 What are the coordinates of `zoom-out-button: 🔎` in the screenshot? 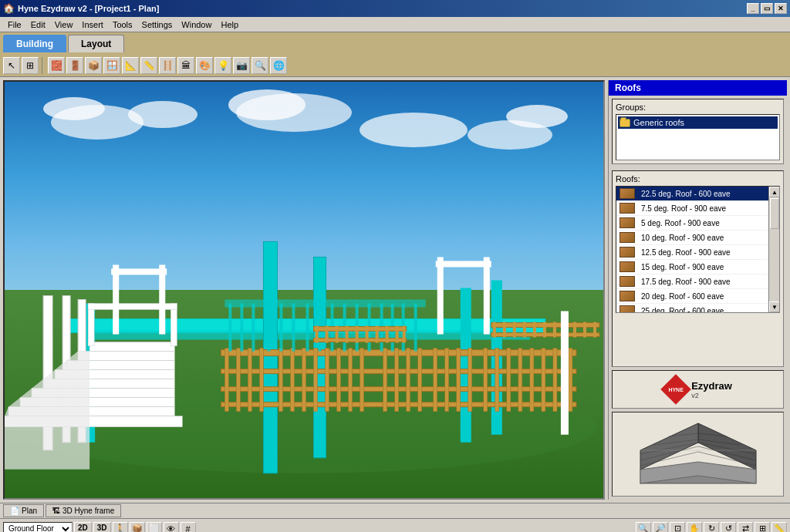 It's located at (660, 527).